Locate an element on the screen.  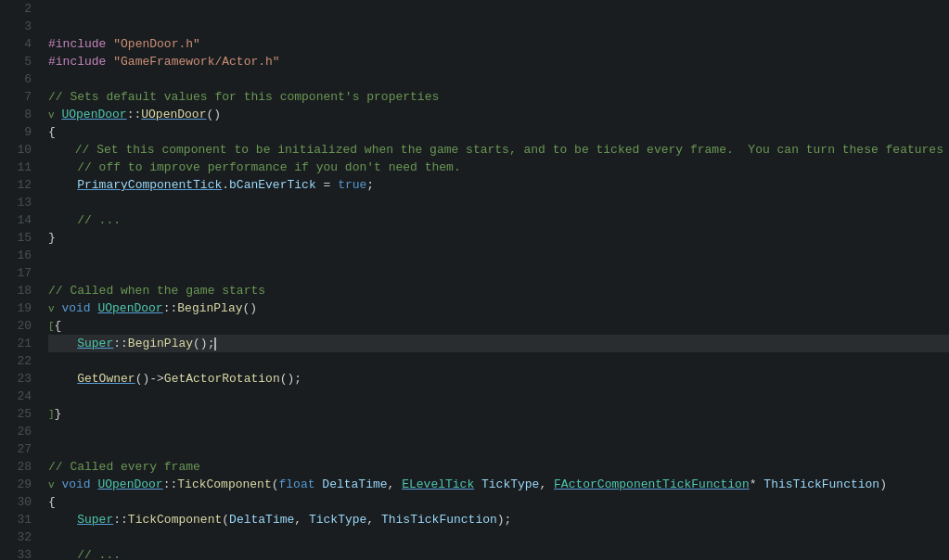
code-line-21: Super::BeginPlay(); is located at coordinates (499, 343).